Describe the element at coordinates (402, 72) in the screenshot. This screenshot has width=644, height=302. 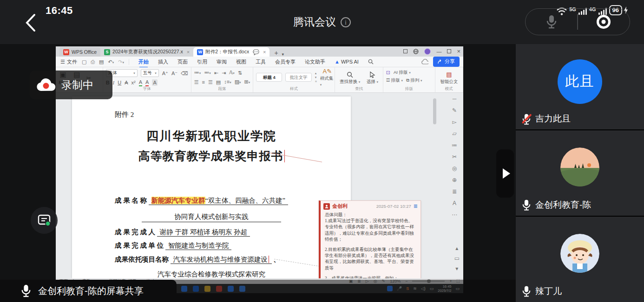
I see `ai-layout-button: AI 排版 ▾` at that location.